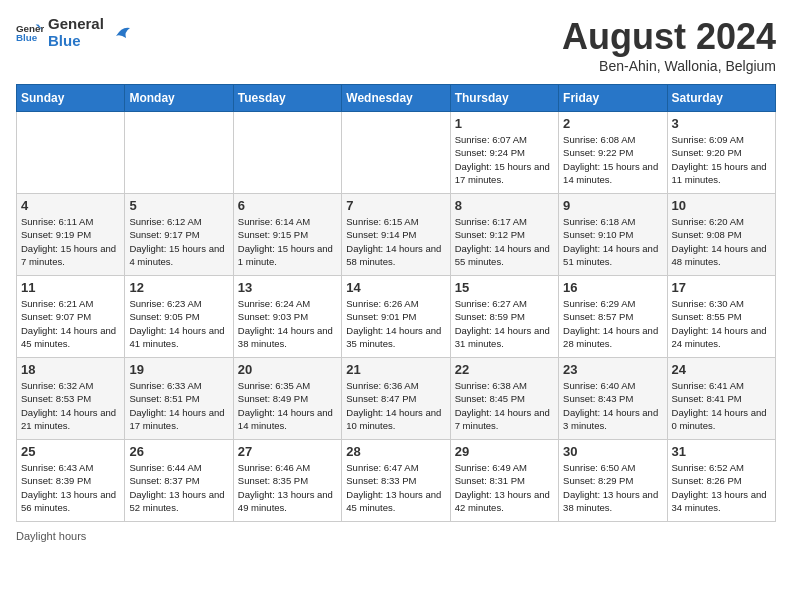 The image size is (792, 612). What do you see at coordinates (504, 406) in the screenshot?
I see `day-info: Sunrise: 6:38 AM Sunset: 8:45 PM Dayligh…` at bounding box center [504, 406].